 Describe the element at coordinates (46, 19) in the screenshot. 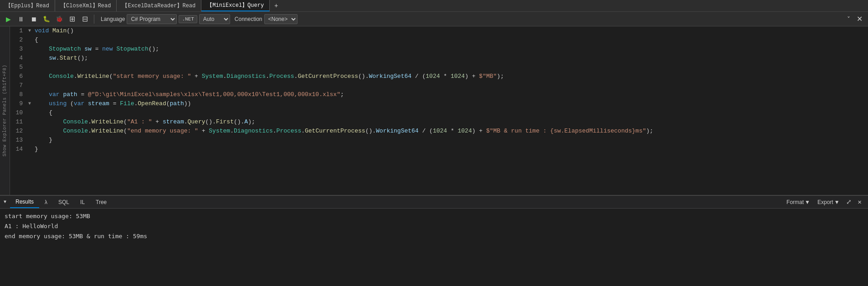

I see `debug1-button: 🐛` at that location.